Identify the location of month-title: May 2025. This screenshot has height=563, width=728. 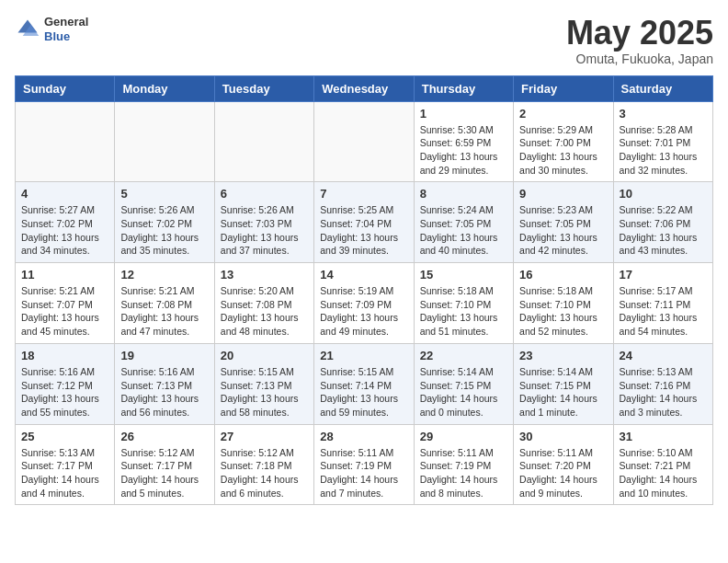
(640, 33).